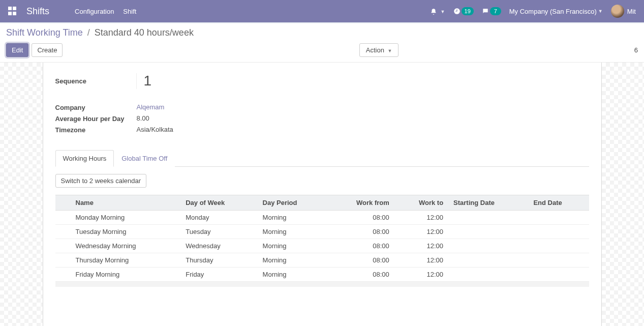 The width and height of the screenshot is (644, 326). I want to click on brand: Shifts, so click(38, 11).